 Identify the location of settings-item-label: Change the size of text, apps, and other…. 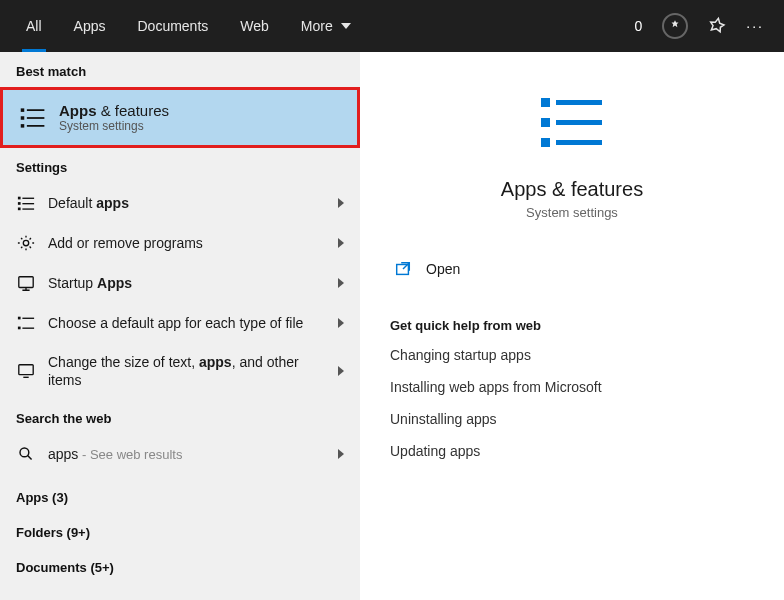
(187, 371).